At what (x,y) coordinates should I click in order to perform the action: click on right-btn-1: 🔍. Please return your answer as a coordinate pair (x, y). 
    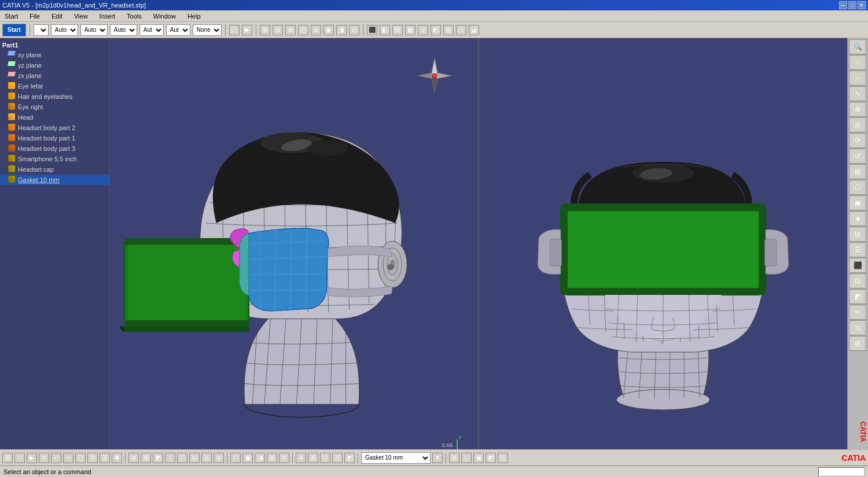
    Looking at the image, I should click on (858, 47).